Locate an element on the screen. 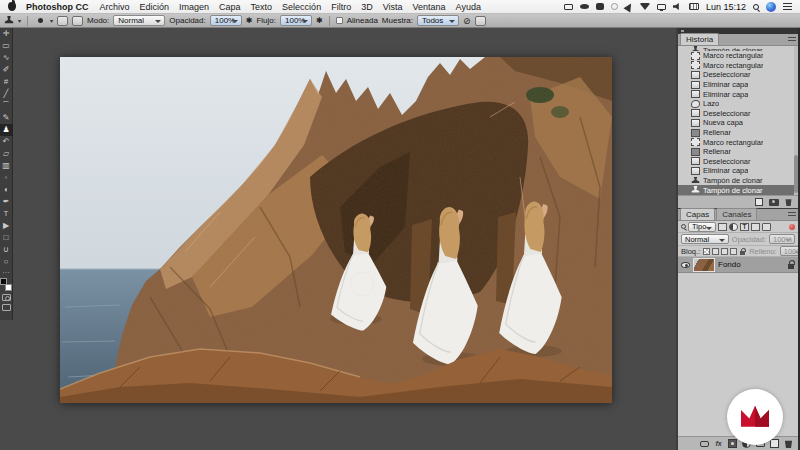  eye-icon is located at coordinates (584, 6).